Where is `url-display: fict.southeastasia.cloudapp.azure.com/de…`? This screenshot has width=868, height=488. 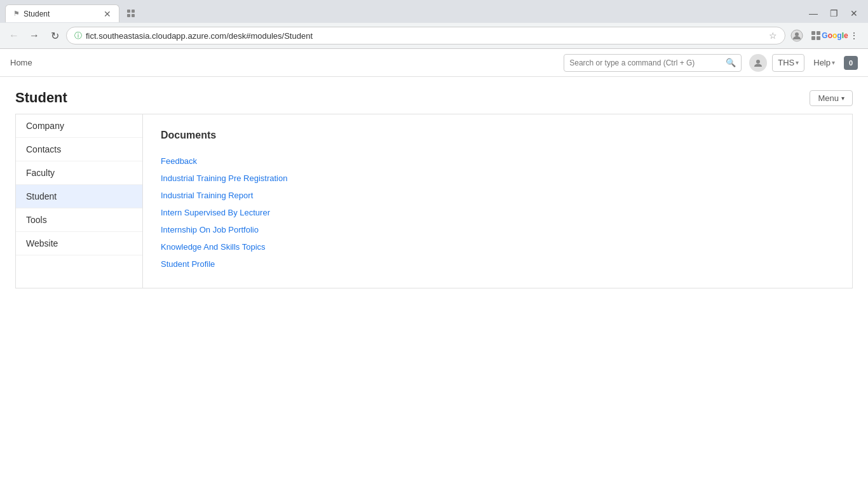 url-display: fict.southeastasia.cloudapp.azure.com/de… is located at coordinates (424, 36).